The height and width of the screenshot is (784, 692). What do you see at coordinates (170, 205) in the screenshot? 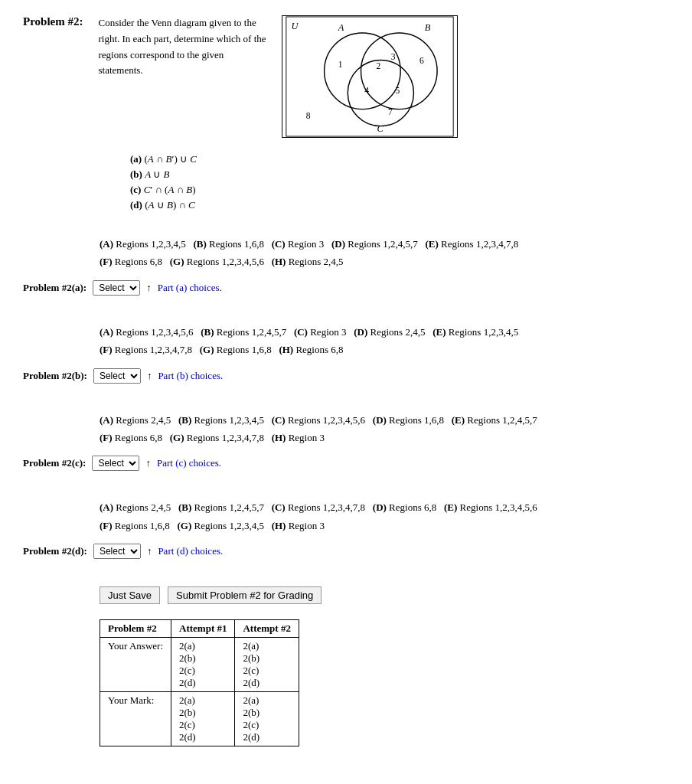
I see `part-d-expr: (A ∪ B) ∩ C` at bounding box center [170, 205].